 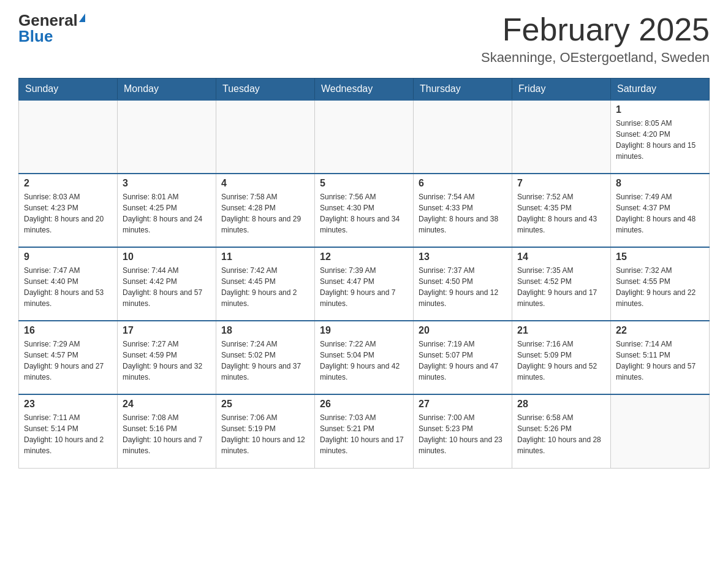 I want to click on calendar-header-row: Sunday Monday Tuesday Wednesday Thursday…, so click(x=364, y=90).